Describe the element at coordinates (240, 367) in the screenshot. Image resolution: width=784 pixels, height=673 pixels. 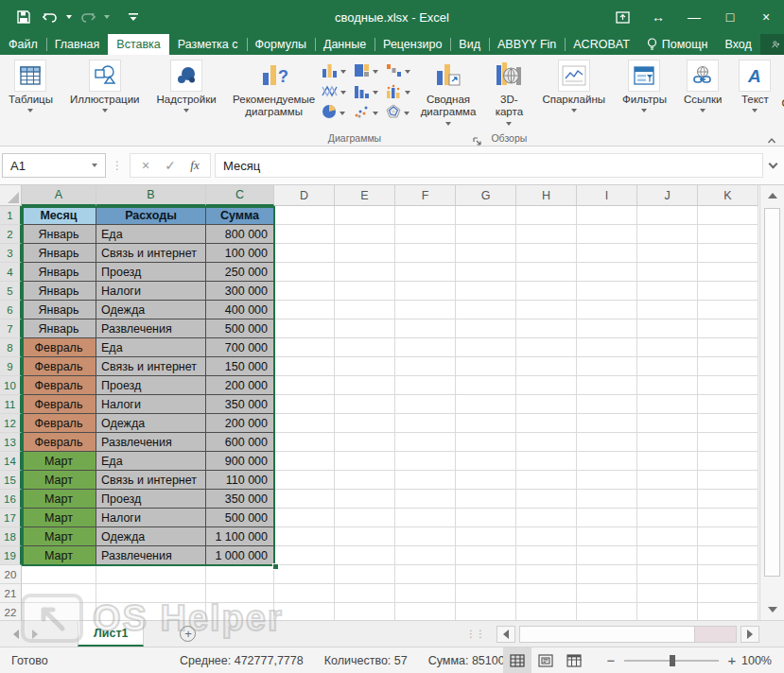
I see `cell-C9: 150 000` at that location.